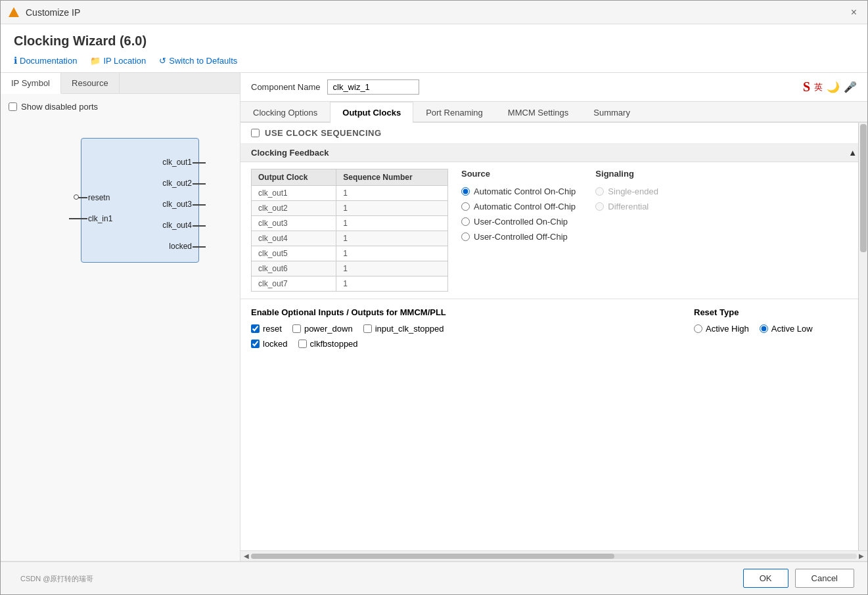 This screenshot has width=868, height=595. Describe the element at coordinates (698, 328) in the screenshot. I see `reset-active-high-radio` at that location.